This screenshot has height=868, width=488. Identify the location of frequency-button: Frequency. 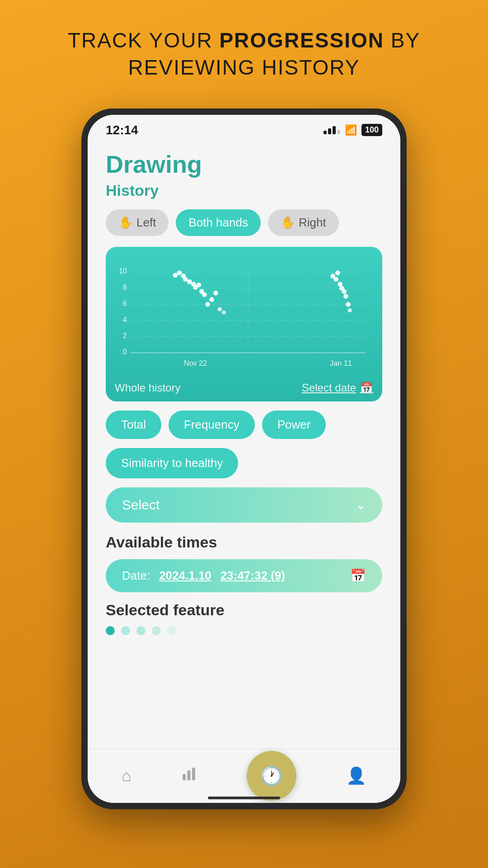
(211, 425).